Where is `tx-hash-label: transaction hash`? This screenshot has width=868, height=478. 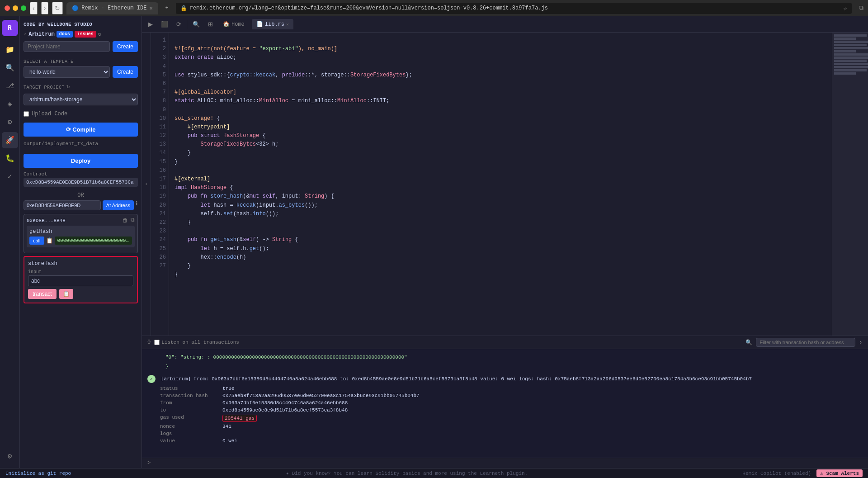 tx-hash-label: transaction hash is located at coordinates (189, 396).